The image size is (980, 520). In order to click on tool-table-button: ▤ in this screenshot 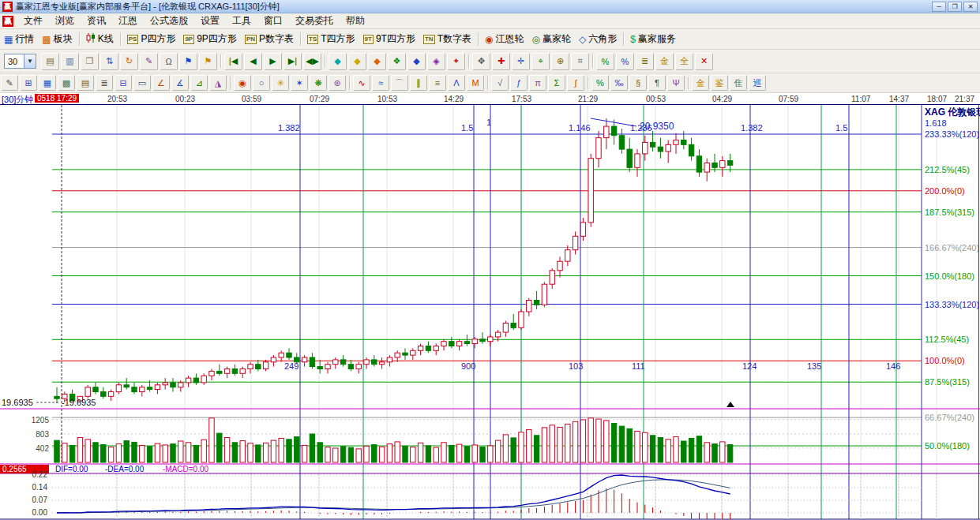, I will do `click(85, 83)`.